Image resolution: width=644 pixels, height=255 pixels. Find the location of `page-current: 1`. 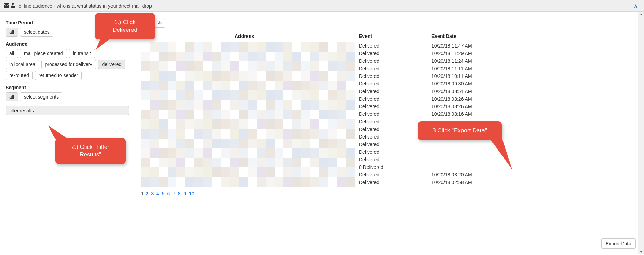

page-current: 1 is located at coordinates (142, 194).